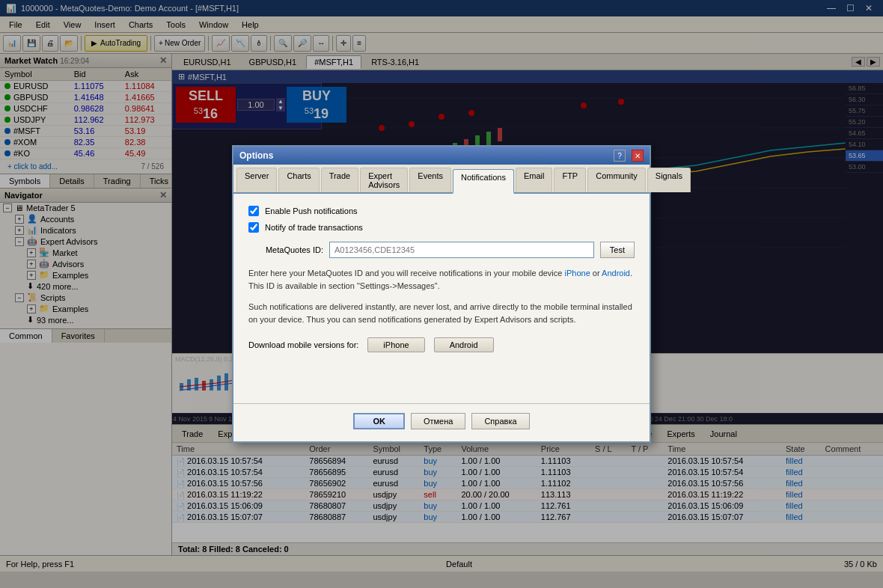  I want to click on dialog-tab-ftp: FTP, so click(570, 180).